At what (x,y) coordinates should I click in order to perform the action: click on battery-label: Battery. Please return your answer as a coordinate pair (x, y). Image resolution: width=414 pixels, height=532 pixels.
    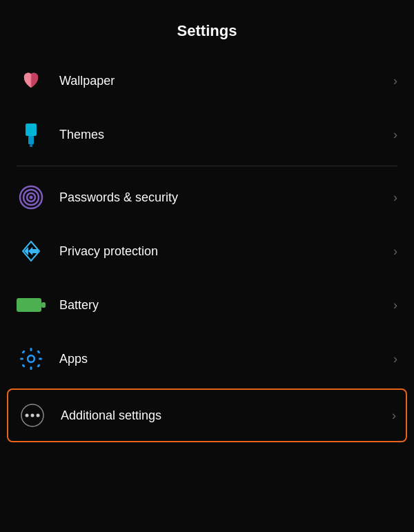
    Looking at the image, I should click on (224, 305).